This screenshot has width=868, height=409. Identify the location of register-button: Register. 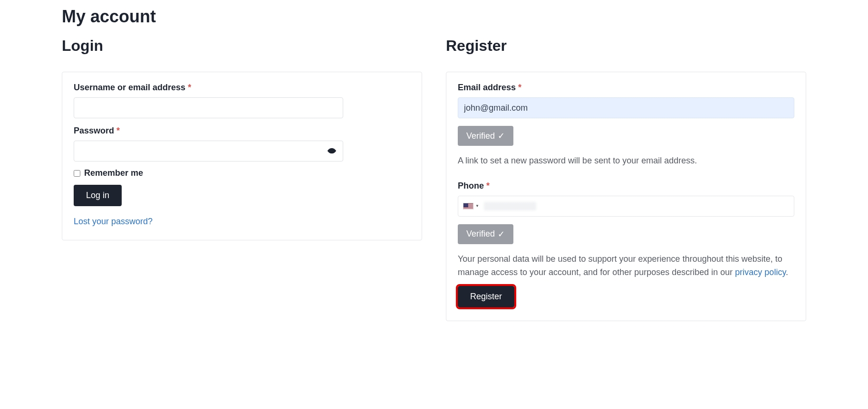
(486, 296).